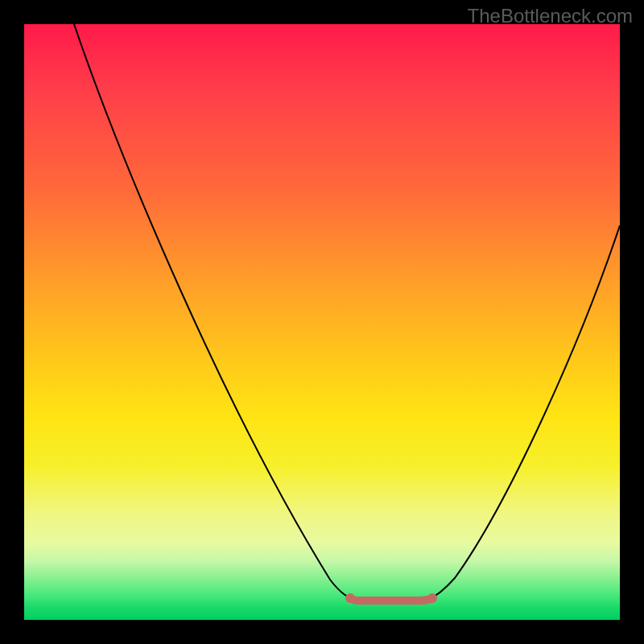 This screenshot has height=644, width=644. What do you see at coordinates (432, 598) in the screenshot?
I see `right-dot-marker` at bounding box center [432, 598].